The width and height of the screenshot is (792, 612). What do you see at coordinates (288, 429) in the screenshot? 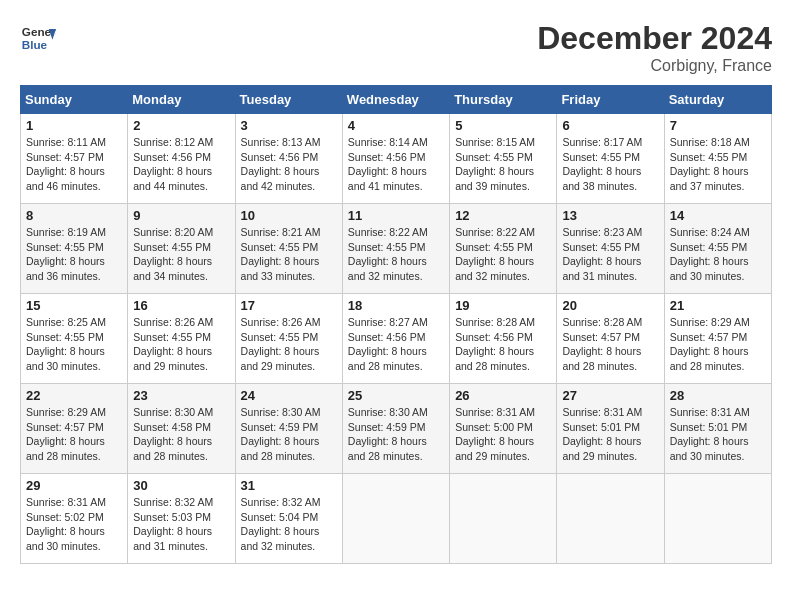
I see `calendar-cell: 24Sunrise: 8:30 AMSunset: 4:59 PMDayligh…` at bounding box center [288, 429].